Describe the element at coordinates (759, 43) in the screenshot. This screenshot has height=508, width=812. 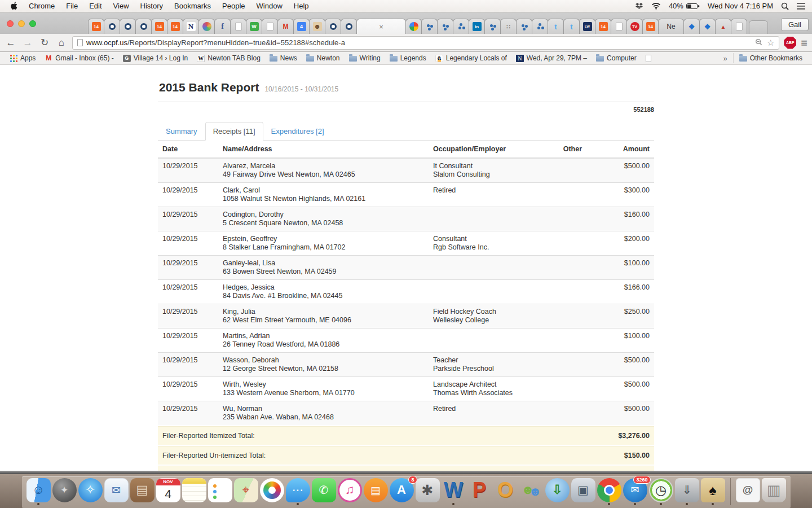
I see `zoom-out-icon` at that location.